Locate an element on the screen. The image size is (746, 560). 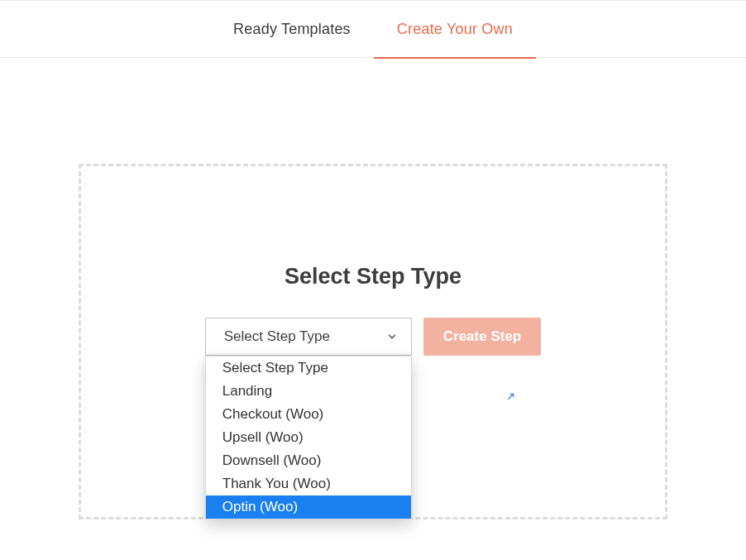
external-link-icon is located at coordinates (509, 398).